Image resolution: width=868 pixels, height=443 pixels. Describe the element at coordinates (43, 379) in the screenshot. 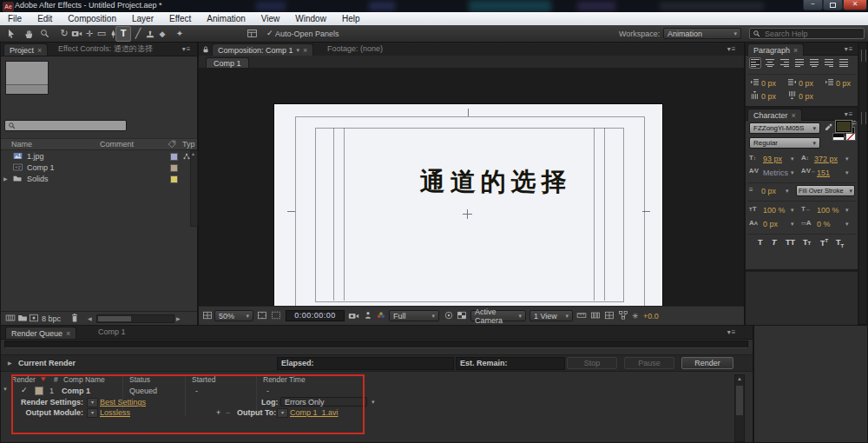

I see `label-color-column-icon: ♥` at that location.